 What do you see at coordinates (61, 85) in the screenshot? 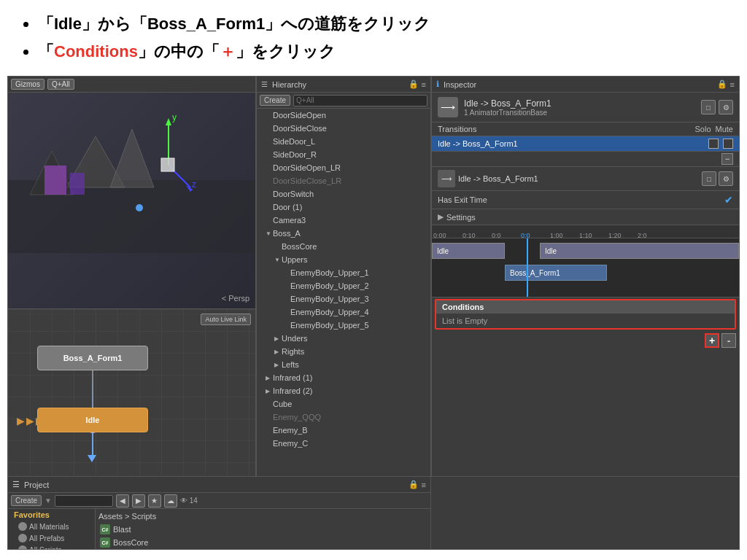
I see `all-button: Q+All` at bounding box center [61, 85].